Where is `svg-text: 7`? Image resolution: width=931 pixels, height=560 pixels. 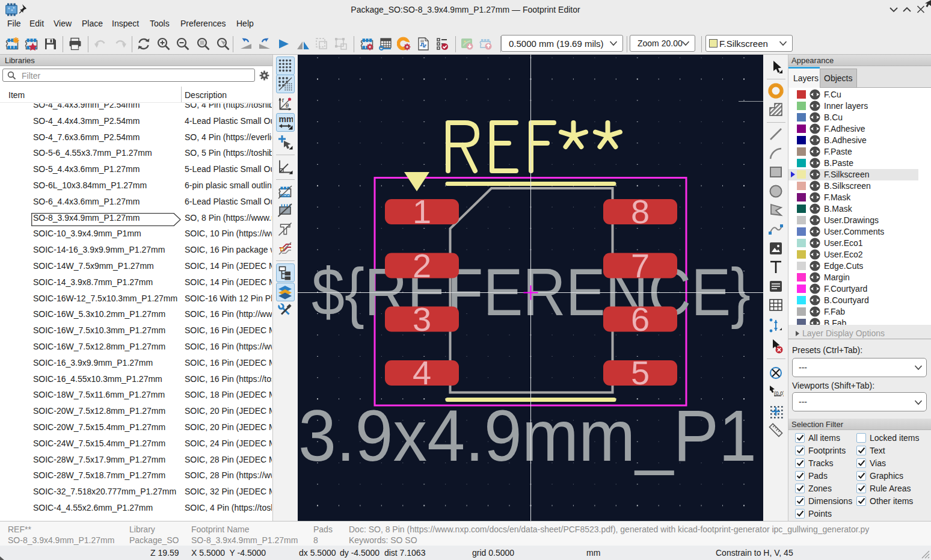
svg-text: 7 is located at coordinates (640, 266).